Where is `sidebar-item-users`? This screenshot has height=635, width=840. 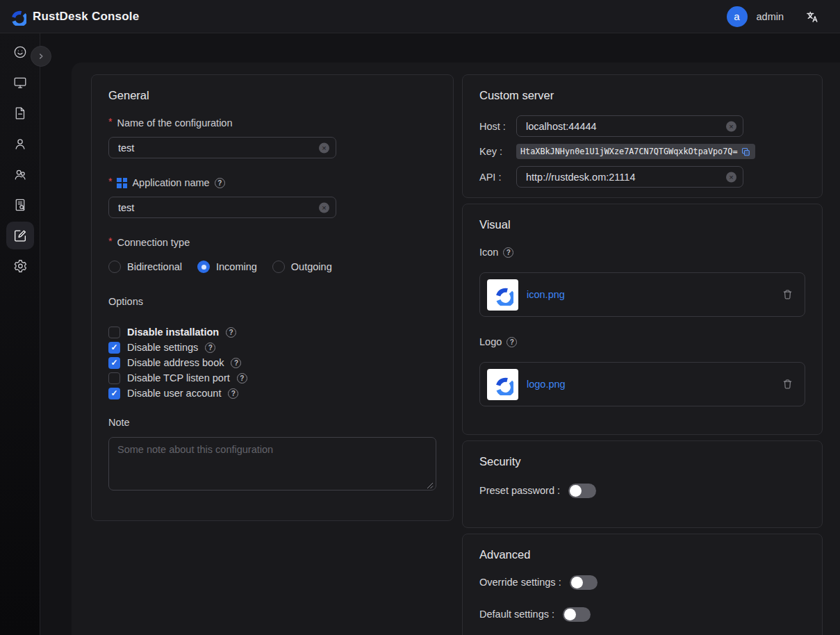
sidebar-item-users is located at coordinates (20, 144).